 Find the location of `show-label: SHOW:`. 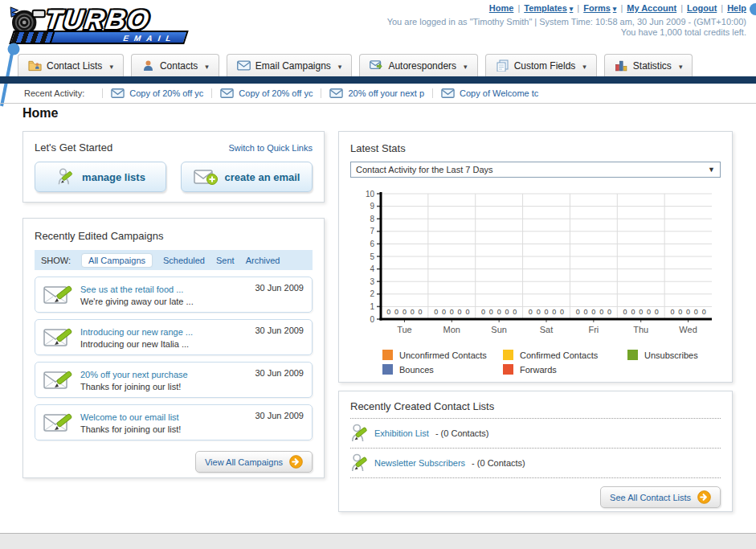

show-label: SHOW: is located at coordinates (56, 260).